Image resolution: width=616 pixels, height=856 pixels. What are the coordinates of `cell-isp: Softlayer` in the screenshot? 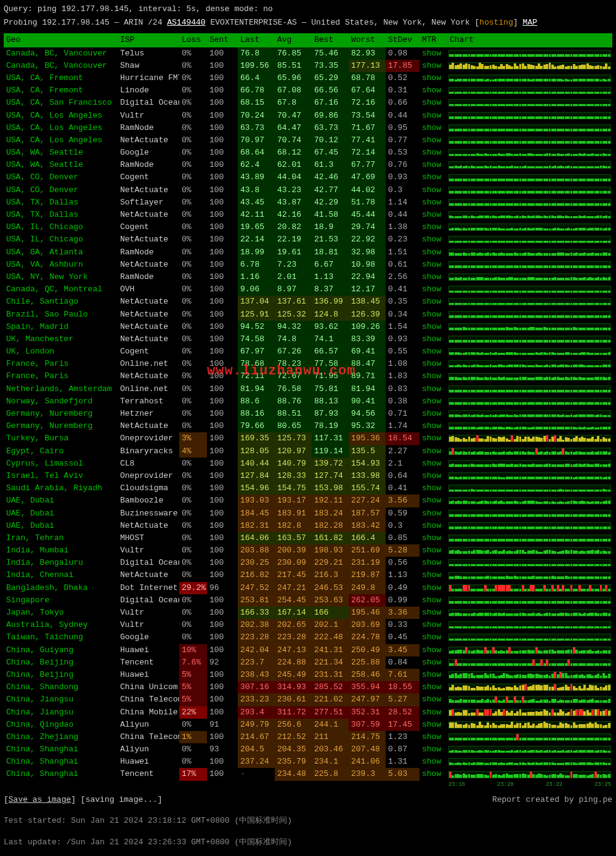 It's located at (148, 203).